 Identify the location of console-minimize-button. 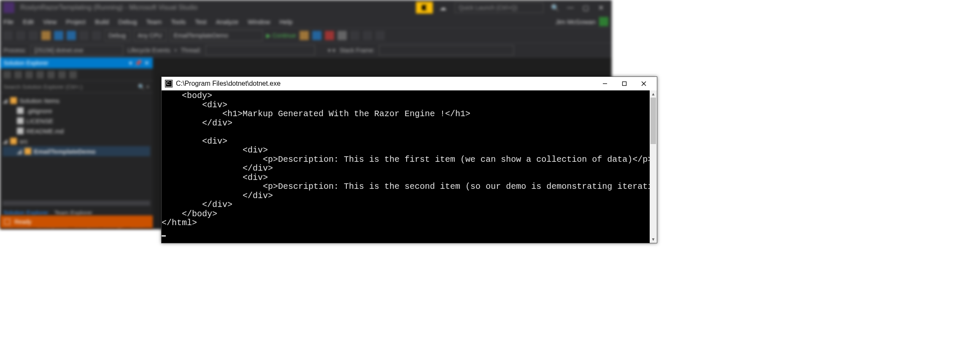
(605, 84).